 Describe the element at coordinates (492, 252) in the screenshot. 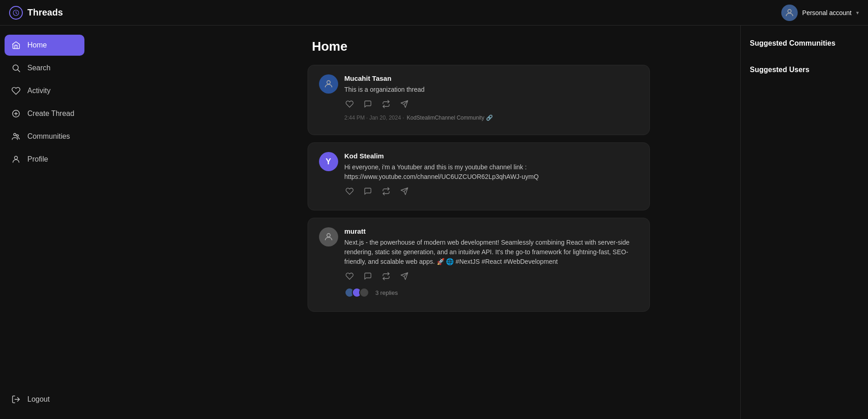

I see `thread-text: Next.js - the powerhouse of modern web d…` at that location.